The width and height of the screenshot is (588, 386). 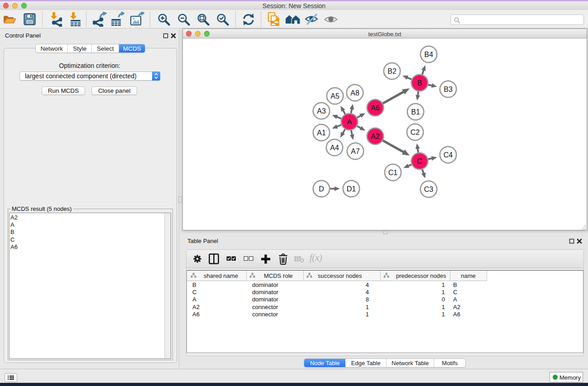 I want to click on svg-text: C, so click(x=420, y=161).